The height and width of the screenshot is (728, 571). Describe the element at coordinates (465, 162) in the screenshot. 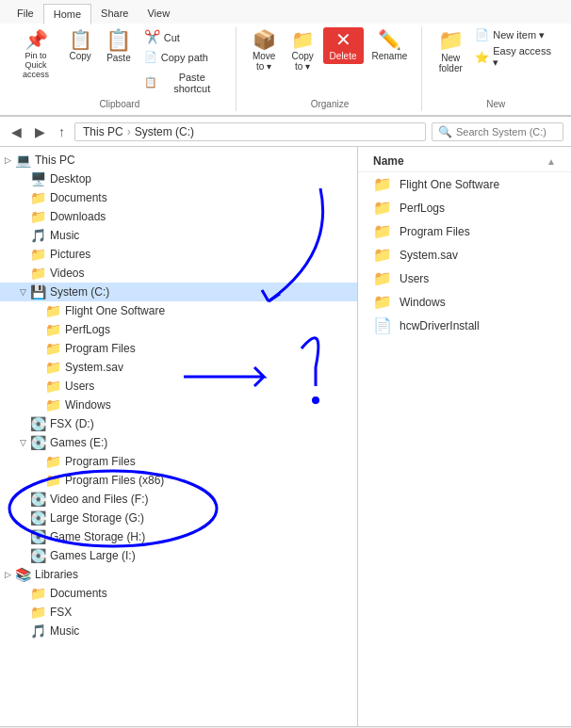

I see `column-header: Name ▲` at that location.